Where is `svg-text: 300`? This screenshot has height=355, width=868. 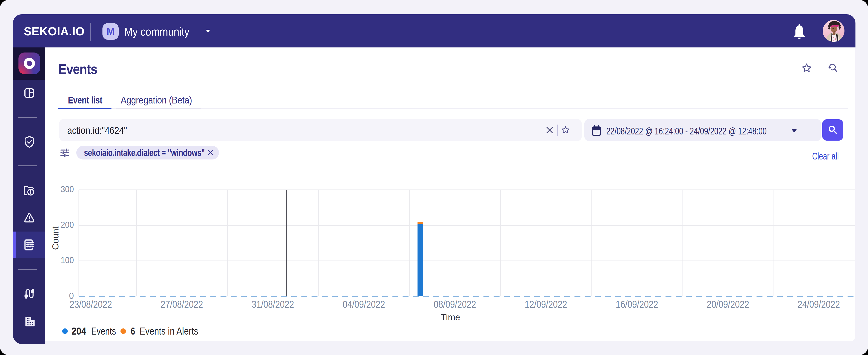 svg-text: 300 is located at coordinates (67, 189).